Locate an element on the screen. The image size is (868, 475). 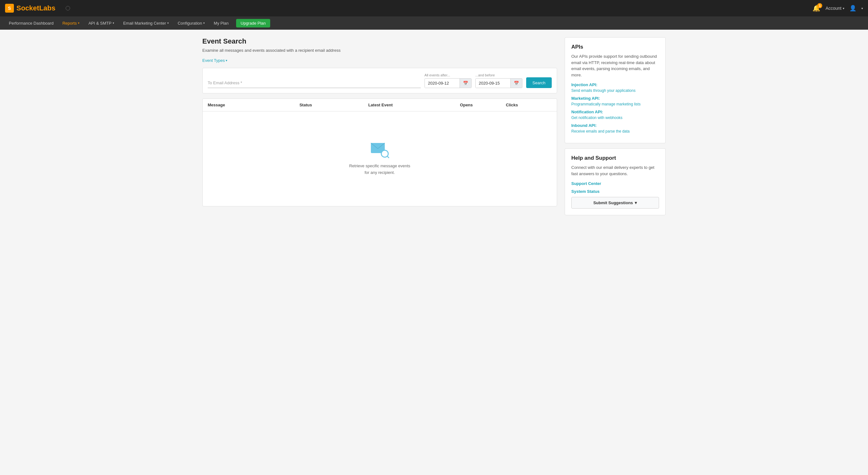
marketing-api-desc: Programmatically manage marketing lists is located at coordinates (606, 104).